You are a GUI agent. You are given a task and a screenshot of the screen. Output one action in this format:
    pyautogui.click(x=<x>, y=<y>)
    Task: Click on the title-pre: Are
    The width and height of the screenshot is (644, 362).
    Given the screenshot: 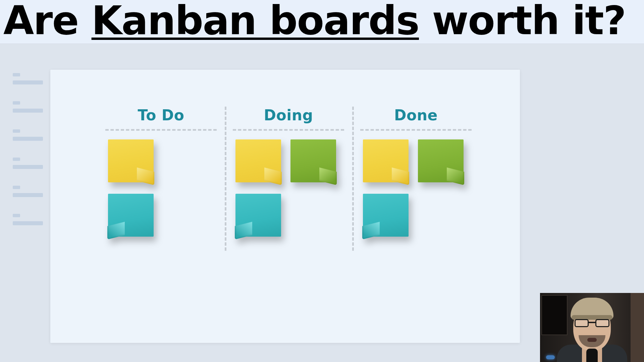 What is the action you would take?
    pyautogui.click(x=48, y=22)
    